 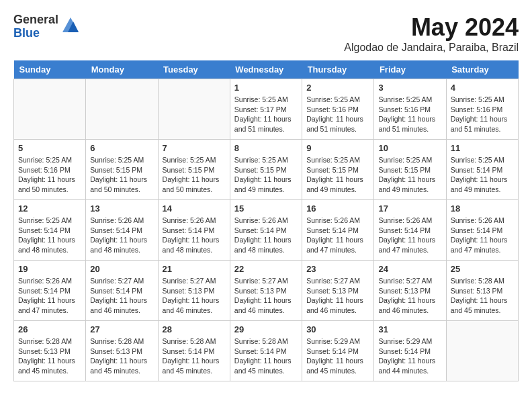 I want to click on weekday-header-sunday: Sunday, so click(x=50, y=70).